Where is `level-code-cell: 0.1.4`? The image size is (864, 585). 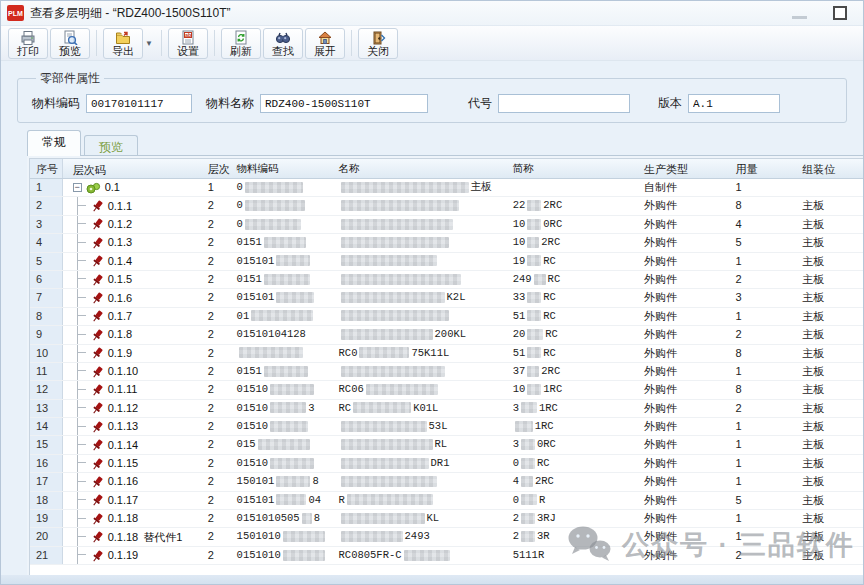 level-code-cell: 0.1.4 is located at coordinates (132, 262).